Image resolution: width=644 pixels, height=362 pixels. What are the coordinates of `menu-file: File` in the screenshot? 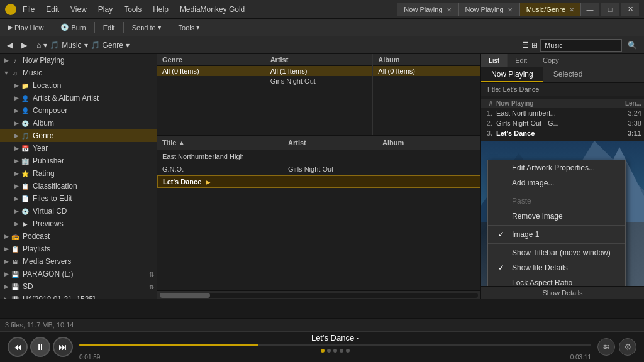 It's located at (29, 9).